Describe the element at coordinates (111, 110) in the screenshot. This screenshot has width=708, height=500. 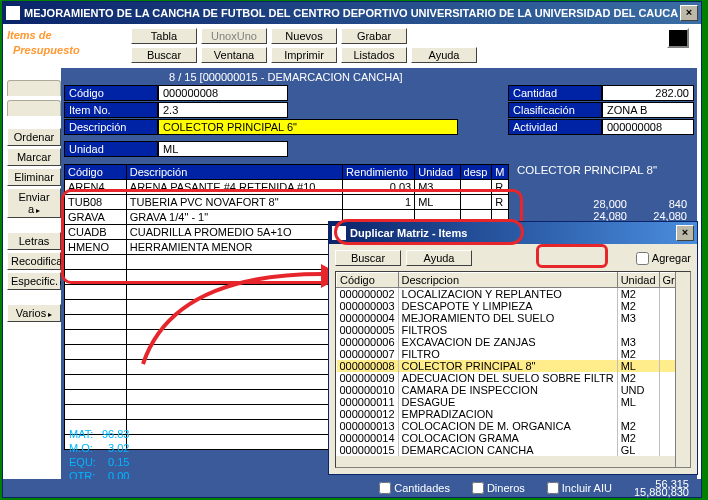
I see `item-label: Item No.` at that location.